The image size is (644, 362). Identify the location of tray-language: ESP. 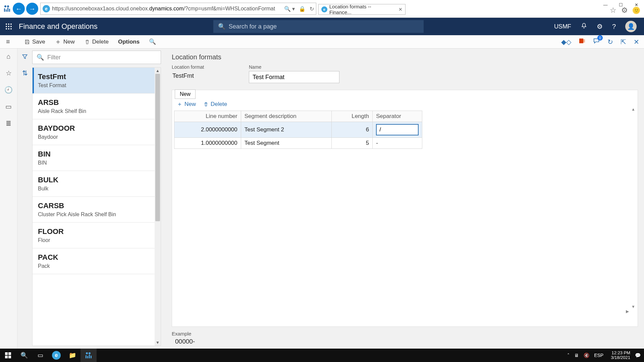
(599, 355).